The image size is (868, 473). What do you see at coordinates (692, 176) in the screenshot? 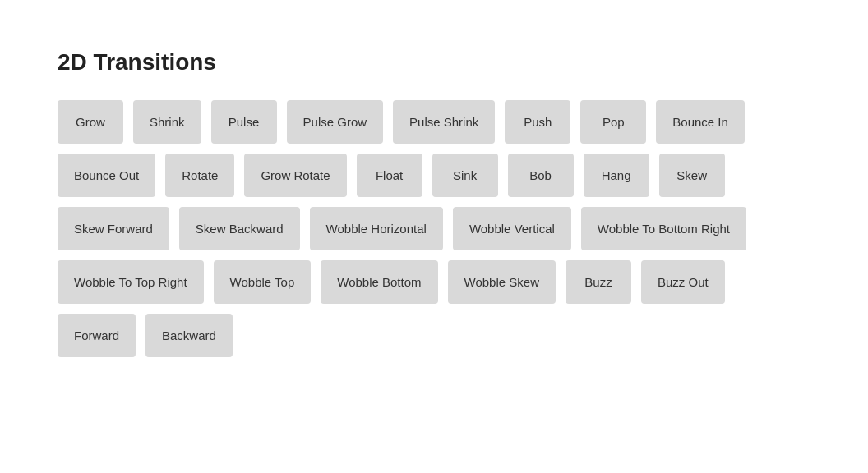
I see `transition-button-skew: Skew` at bounding box center [692, 176].